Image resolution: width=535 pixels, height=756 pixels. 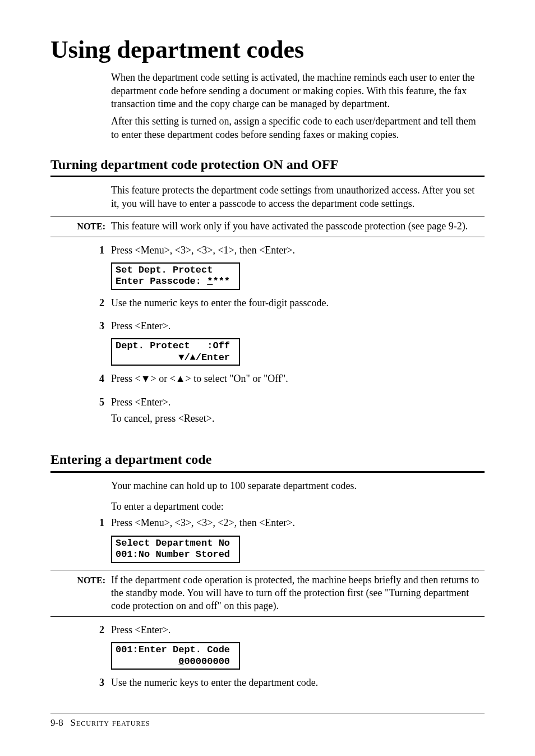 What do you see at coordinates (173, 345) in the screenshot?
I see `lcd-line1: Dept. Protect :Off` at bounding box center [173, 345].